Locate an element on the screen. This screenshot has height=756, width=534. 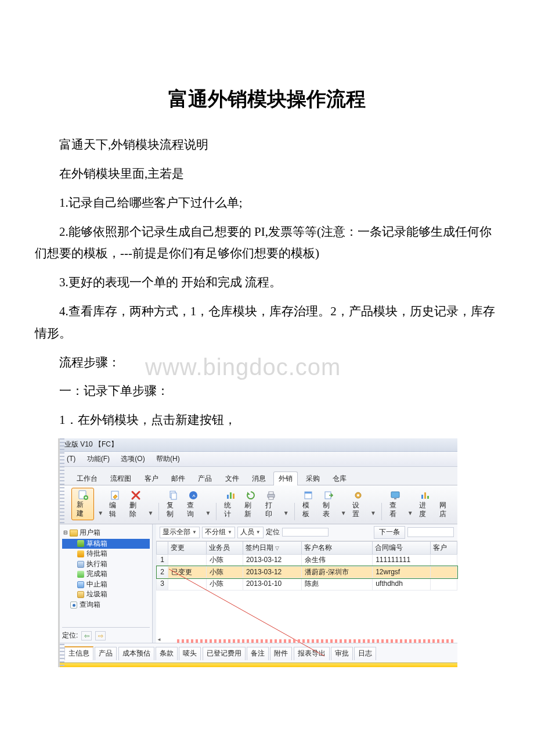
detail-tab: 备注 is located at coordinates (258, 654).